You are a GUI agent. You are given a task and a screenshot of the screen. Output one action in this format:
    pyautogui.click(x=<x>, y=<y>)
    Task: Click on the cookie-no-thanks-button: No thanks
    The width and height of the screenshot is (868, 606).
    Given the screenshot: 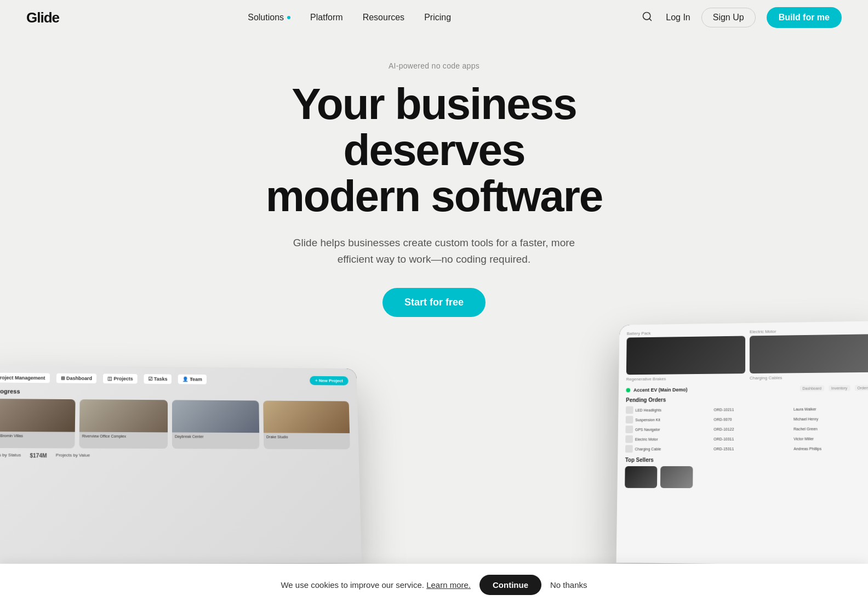 What is the action you would take?
    pyautogui.click(x=569, y=585)
    